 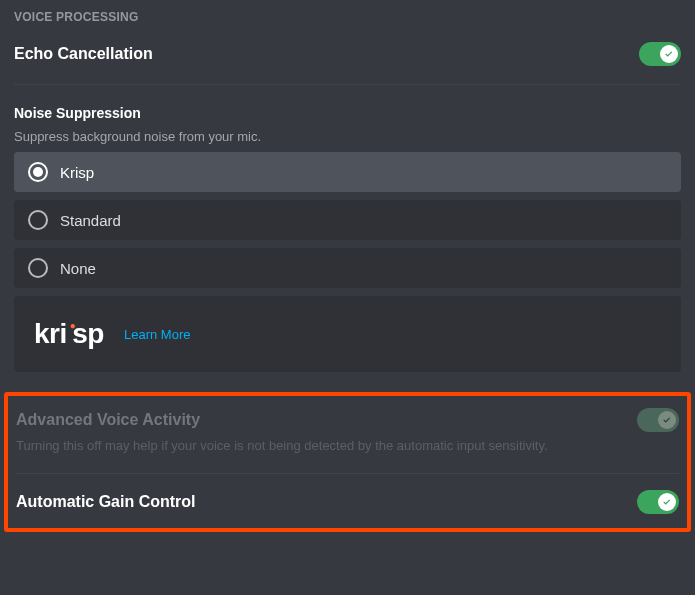 What do you see at coordinates (348, 420) in the screenshot?
I see `advanced-voice-row: Advanced Voice Activity` at bounding box center [348, 420].